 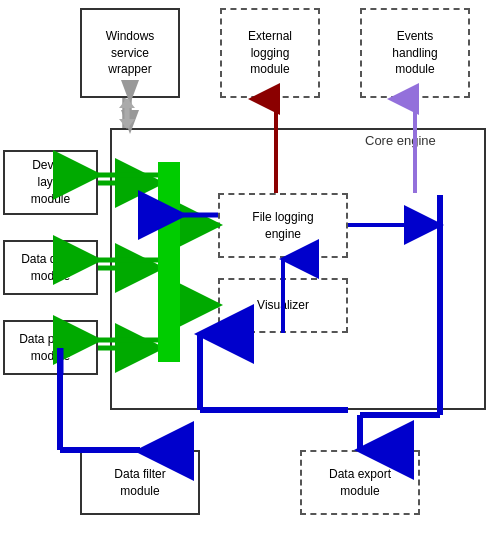 I want to click on events-handling-label: Events handling module, so click(x=414, y=53).